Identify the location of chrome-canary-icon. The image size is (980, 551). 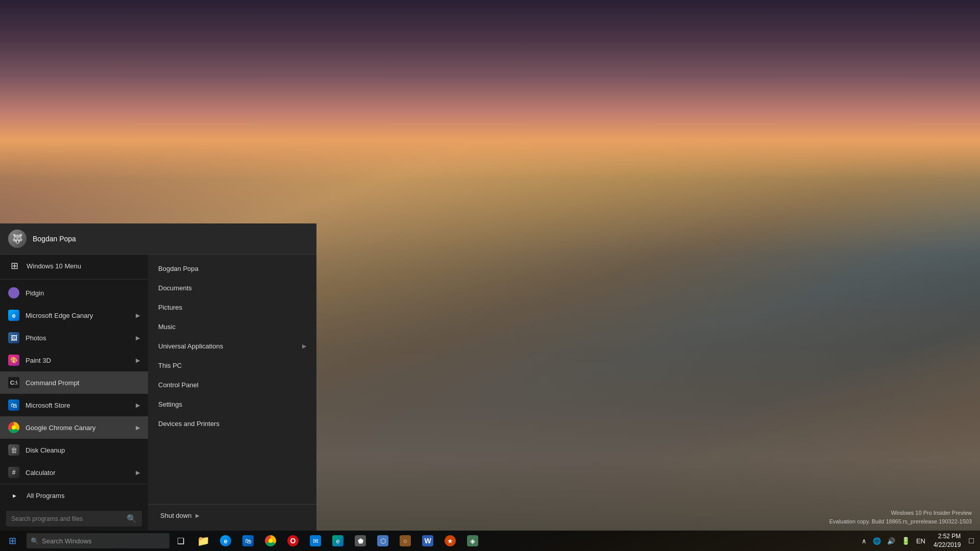
(14, 428).